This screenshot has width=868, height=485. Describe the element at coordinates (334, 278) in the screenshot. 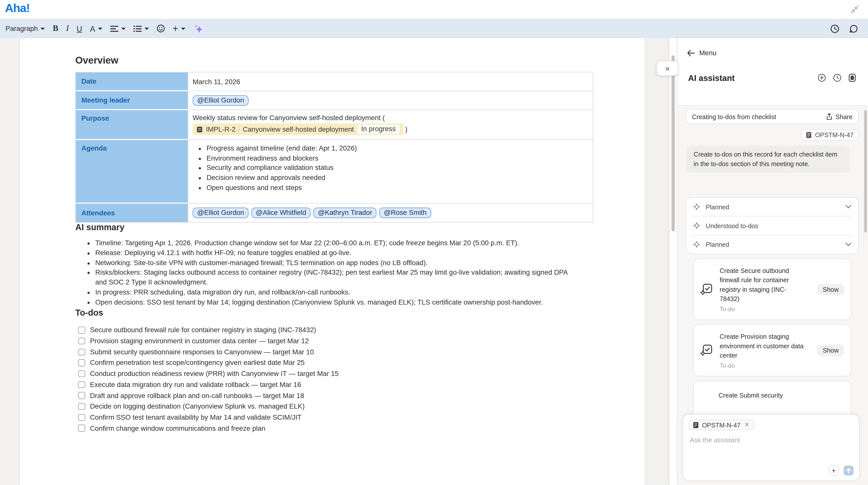

I see `summary-item: Risks/blockers: Staging lacks outbound a…` at that location.